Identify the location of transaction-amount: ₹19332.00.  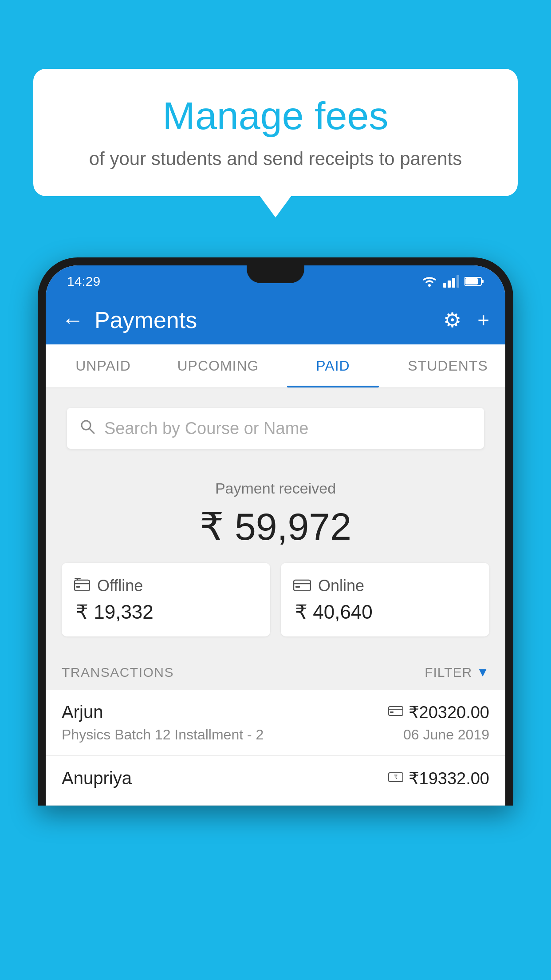
(449, 778).